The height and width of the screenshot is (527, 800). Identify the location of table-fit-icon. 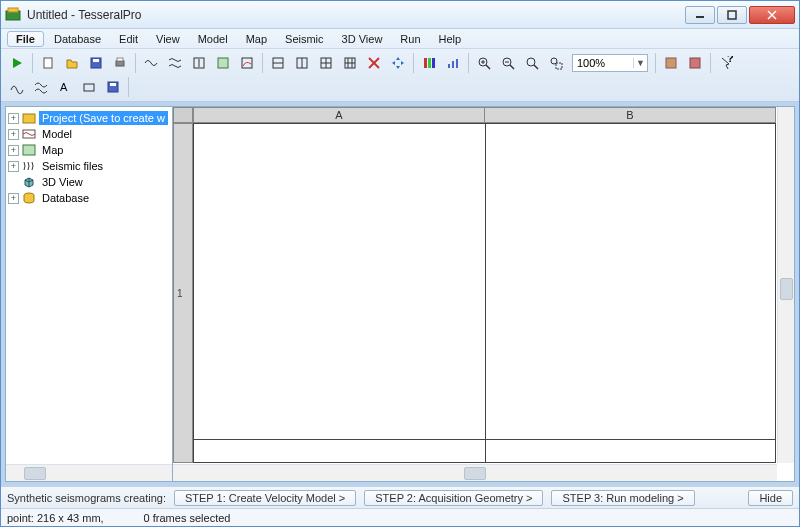
(350, 63).